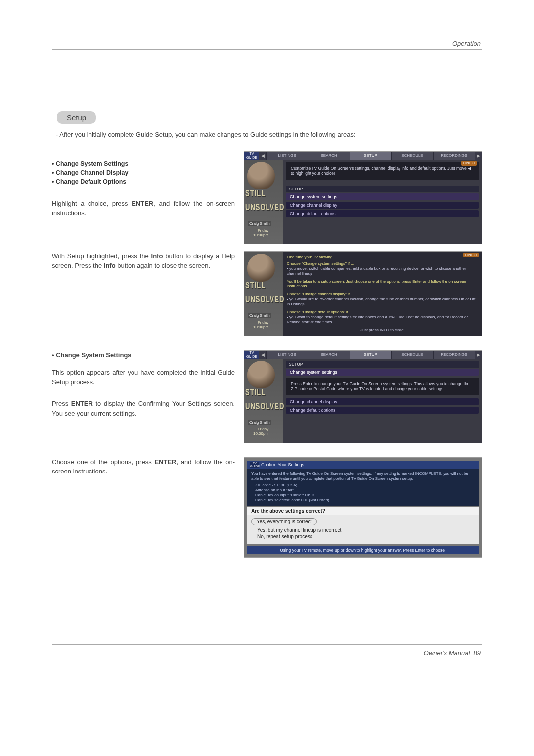  What do you see at coordinates (382, 294) in the screenshot?
I see `help-panel: Fine tune your TV viewing! Choose "Chang…` at bounding box center [382, 294].